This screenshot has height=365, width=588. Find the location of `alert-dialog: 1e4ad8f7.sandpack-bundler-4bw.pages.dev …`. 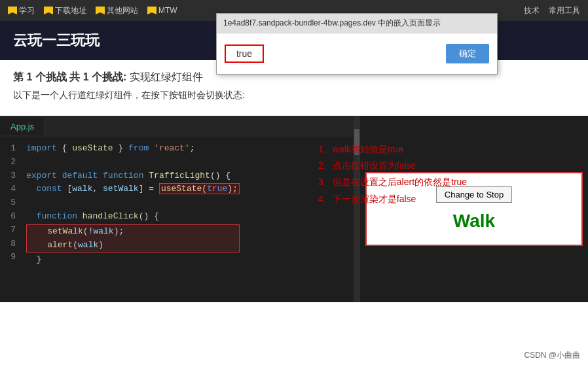

alert-dialog: 1e4ad8f7.sandpack-bundler-4bw.pages.dev … is located at coordinates (357, 44).